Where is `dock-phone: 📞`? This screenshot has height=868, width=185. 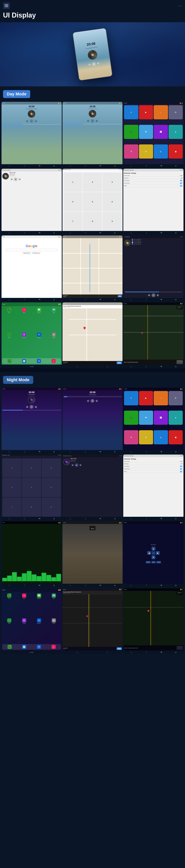
dock-phone: 📞 is located at coordinates (9, 361).